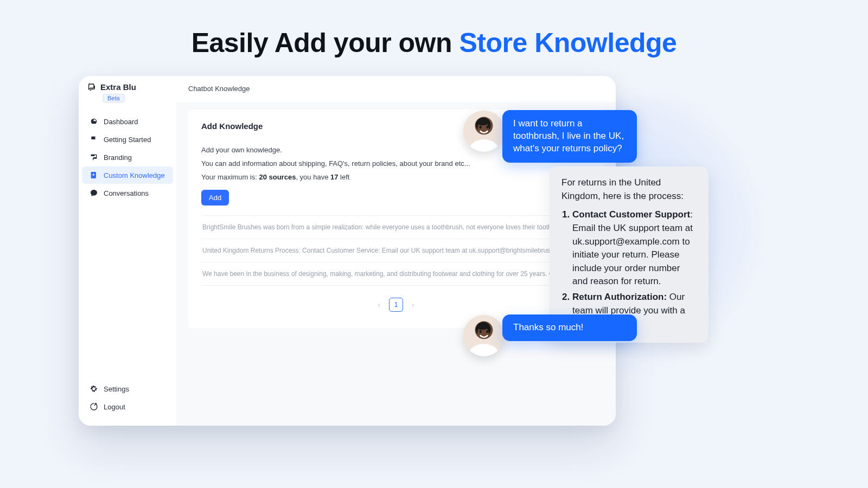  I want to click on sidebar-item-conversations: Conversations, so click(127, 193).